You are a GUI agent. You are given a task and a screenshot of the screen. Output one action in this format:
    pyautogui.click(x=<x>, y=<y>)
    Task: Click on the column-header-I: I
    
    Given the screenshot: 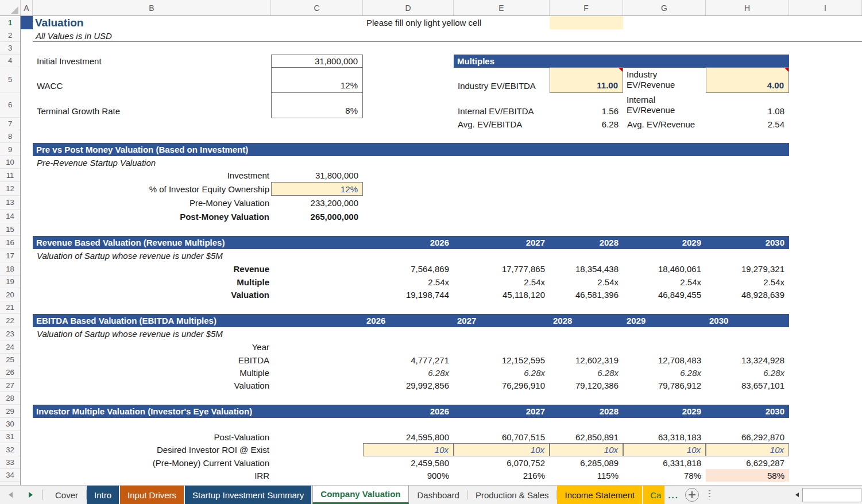 What is the action you would take?
    pyautogui.click(x=826, y=8)
    